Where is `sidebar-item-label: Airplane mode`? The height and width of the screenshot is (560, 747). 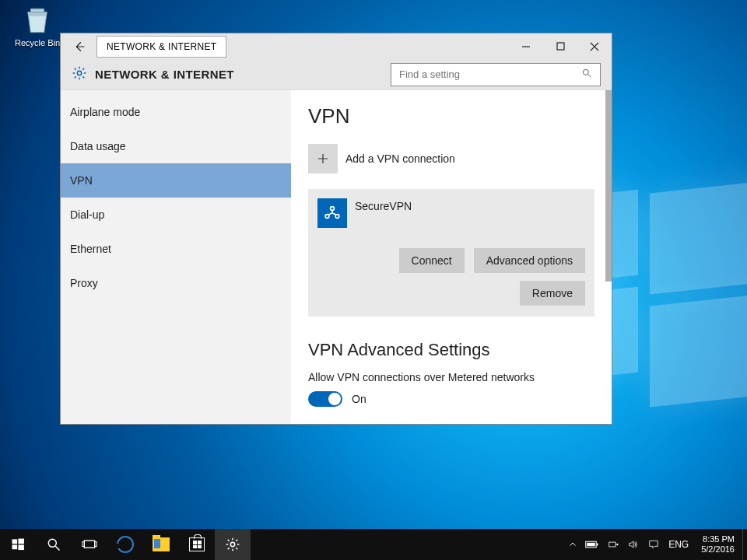 sidebar-item-label: Airplane mode is located at coordinates (105, 112).